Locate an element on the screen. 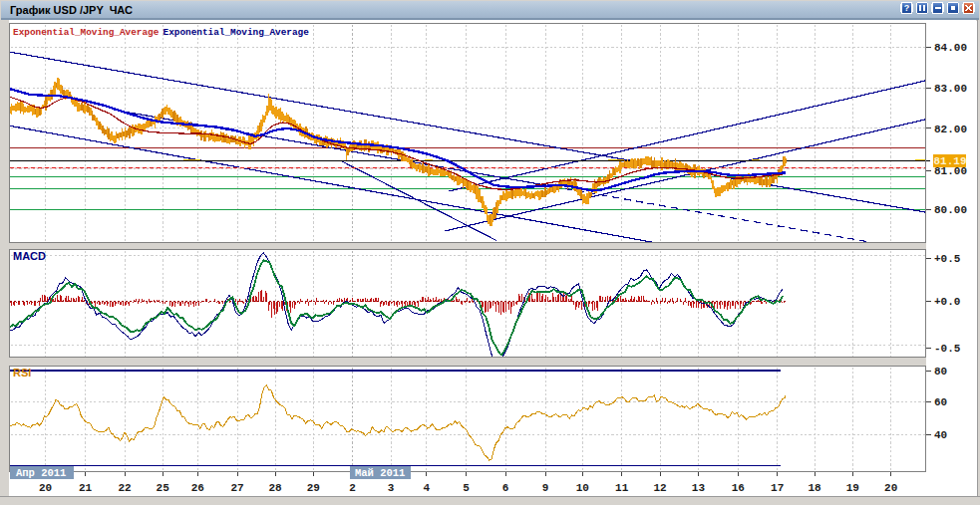  svg-text: 5 is located at coordinates (467, 488).